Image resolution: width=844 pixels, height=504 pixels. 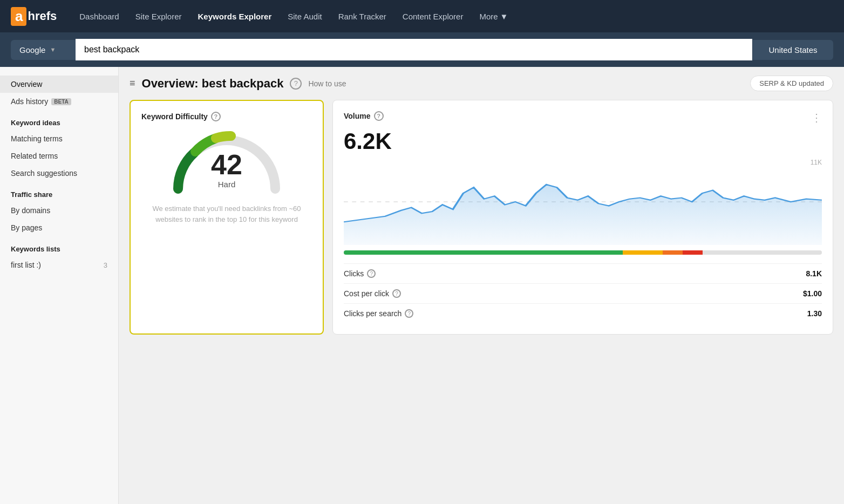 I want to click on sidebar-item-ads-history: Ads history BETA, so click(x=59, y=101).